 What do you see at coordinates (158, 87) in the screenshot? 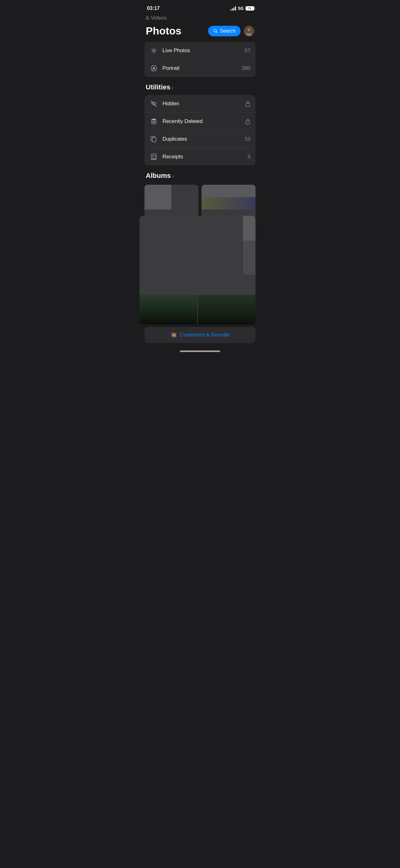
I see `utilities-title: Utilities` at bounding box center [158, 87].